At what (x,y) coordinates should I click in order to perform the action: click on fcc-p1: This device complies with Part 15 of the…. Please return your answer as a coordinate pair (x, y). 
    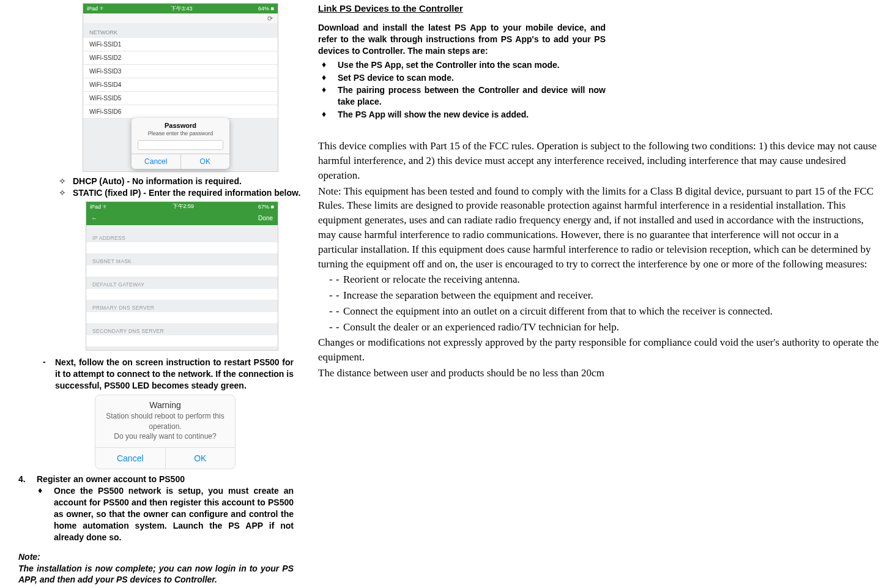
    Looking at the image, I should click on (599, 160).